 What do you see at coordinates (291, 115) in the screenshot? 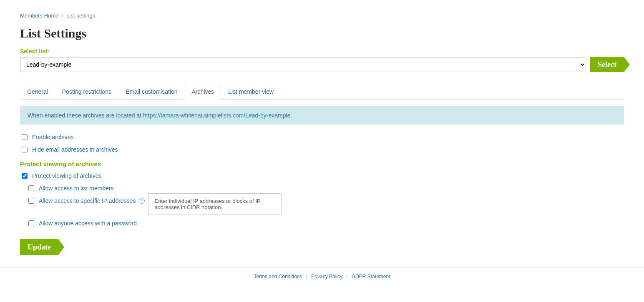
I see `archives-info-suffix: .` at bounding box center [291, 115].